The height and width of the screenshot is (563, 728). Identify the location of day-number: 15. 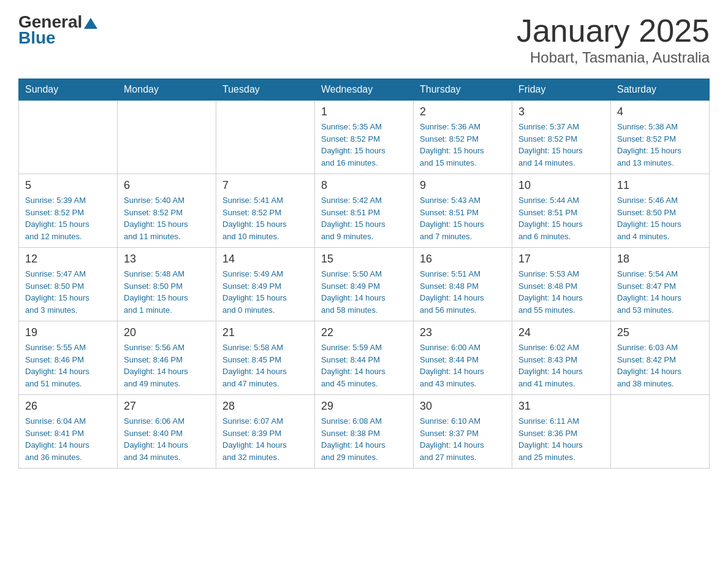
(364, 259).